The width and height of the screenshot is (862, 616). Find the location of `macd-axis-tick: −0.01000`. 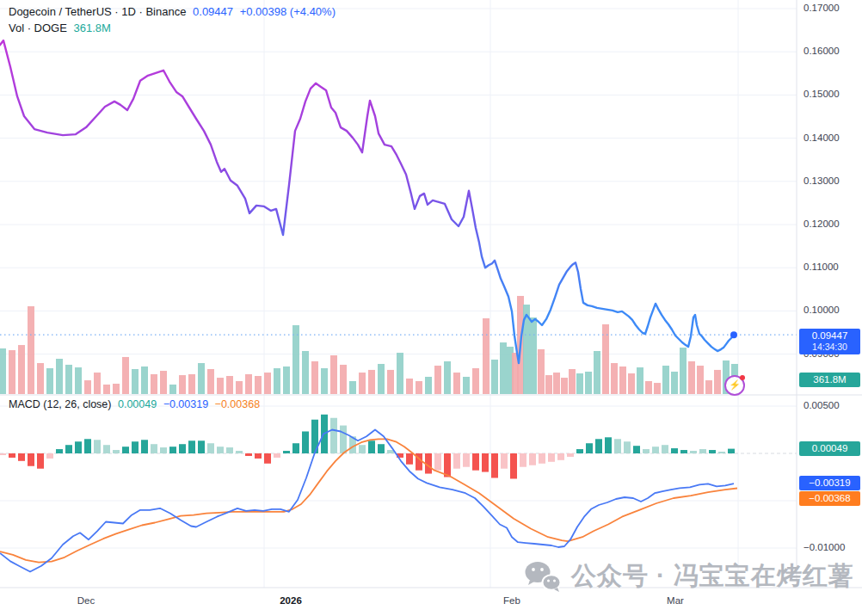

macd-axis-tick: −0.01000 is located at coordinates (824, 547).